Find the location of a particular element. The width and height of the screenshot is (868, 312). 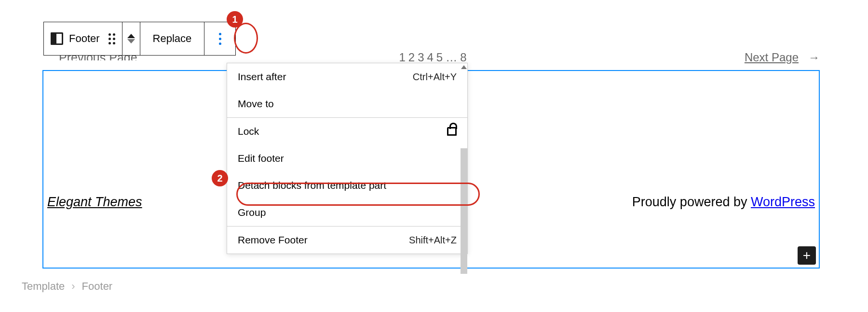

scroll-up-arrow is located at coordinates (464, 67).